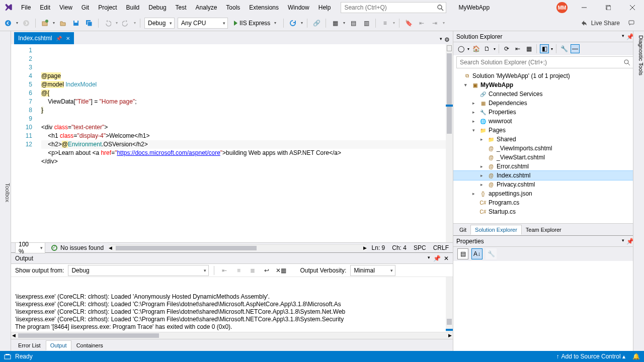 The height and width of the screenshot is (362, 644). I want to click on file-tab-index: Index.cshtml 📌 ✕, so click(44, 38).